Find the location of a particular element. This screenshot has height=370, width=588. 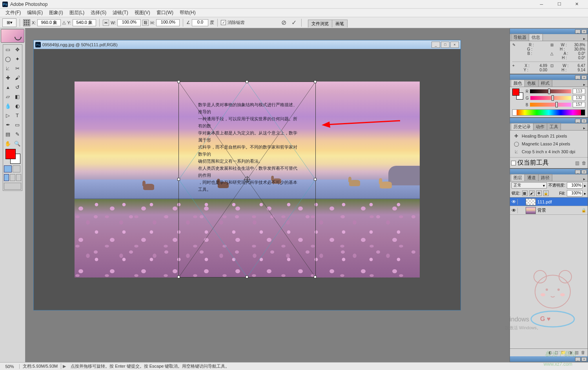

shape-tool-icon: ▭ is located at coordinates (17, 125).